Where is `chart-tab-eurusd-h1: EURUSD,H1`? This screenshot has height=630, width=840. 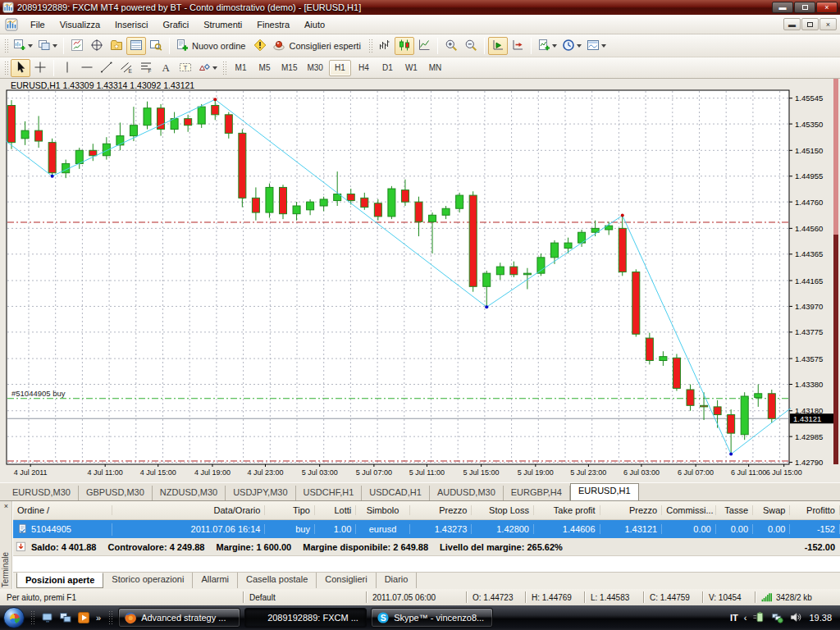
chart-tab-eurusd-h1: EURUSD,H1 is located at coordinates (605, 492).